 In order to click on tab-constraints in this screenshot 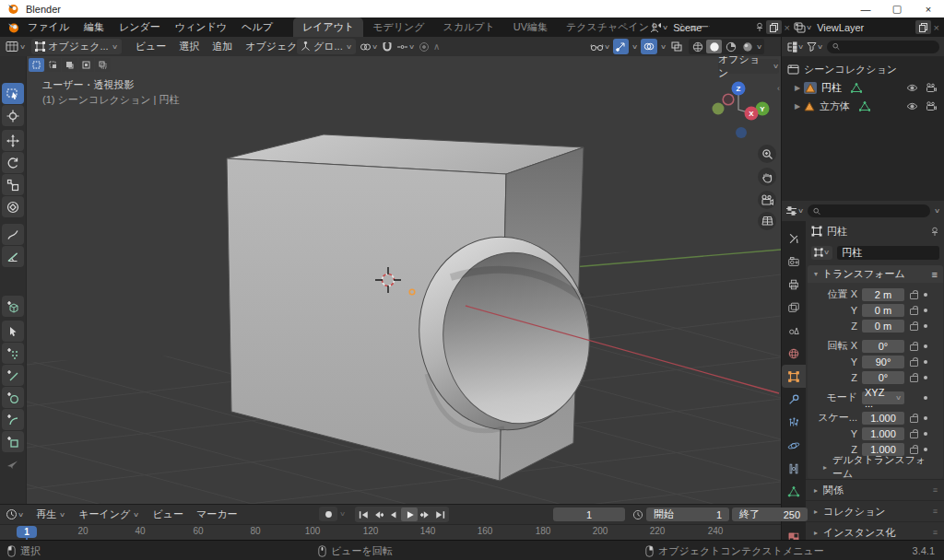, I will do `click(794, 468)`.